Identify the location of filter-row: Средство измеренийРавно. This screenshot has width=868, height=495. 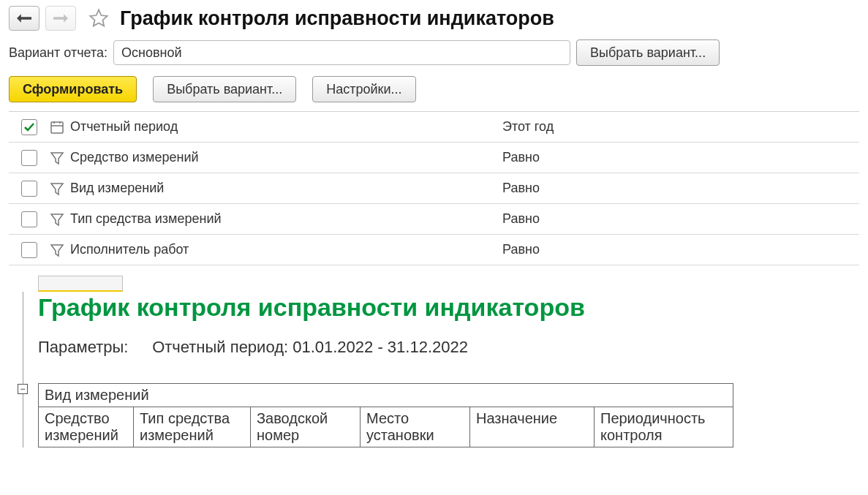
(434, 158).